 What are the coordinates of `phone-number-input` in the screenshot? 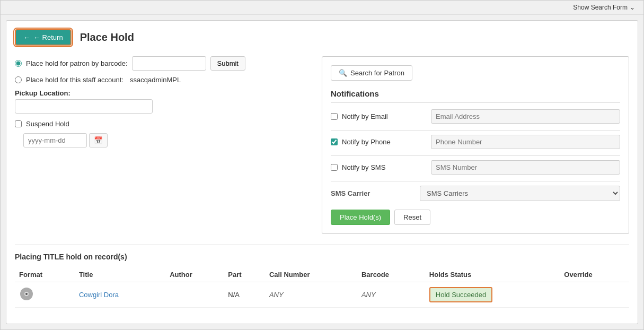 It's located at (526, 142).